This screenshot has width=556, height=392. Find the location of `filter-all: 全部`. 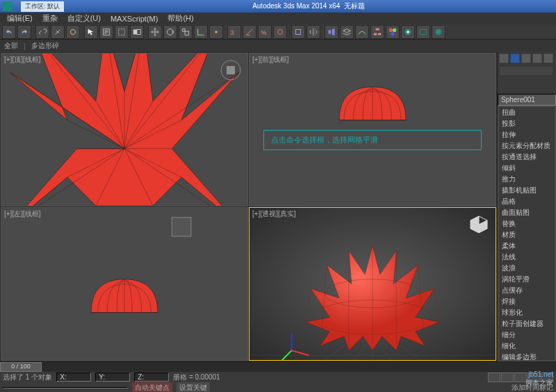

filter-all: 全部 is located at coordinates (11, 46).